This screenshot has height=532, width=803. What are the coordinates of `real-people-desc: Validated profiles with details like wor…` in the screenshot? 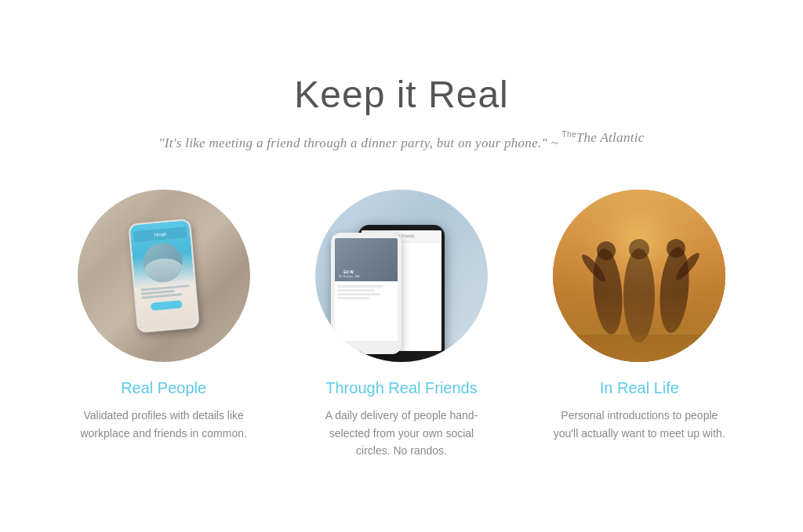 It's located at (164, 425).